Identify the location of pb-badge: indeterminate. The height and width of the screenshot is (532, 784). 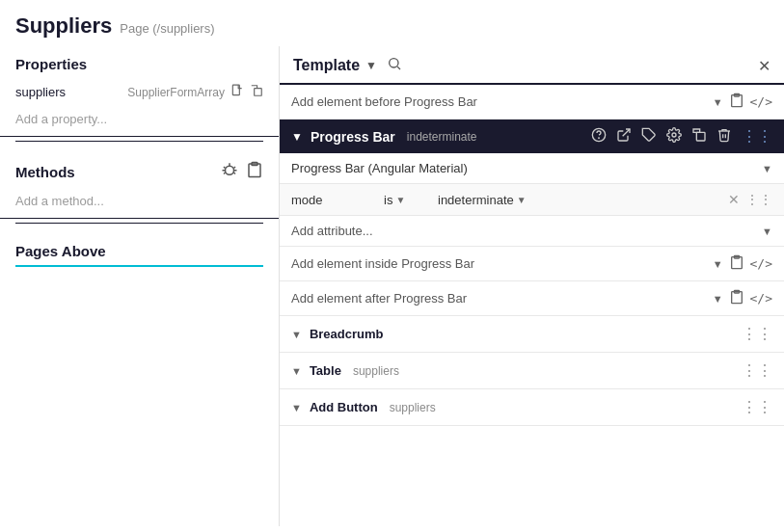
(442, 137).